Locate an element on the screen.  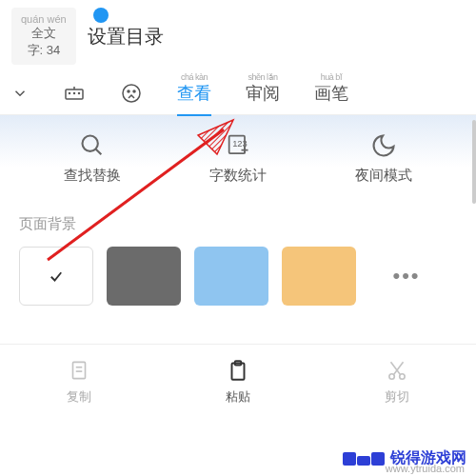
tab-bar: chá kàn 查看 shěn lǎn 审阅 huà bǐ 画笔 is located at coordinates (238, 93).